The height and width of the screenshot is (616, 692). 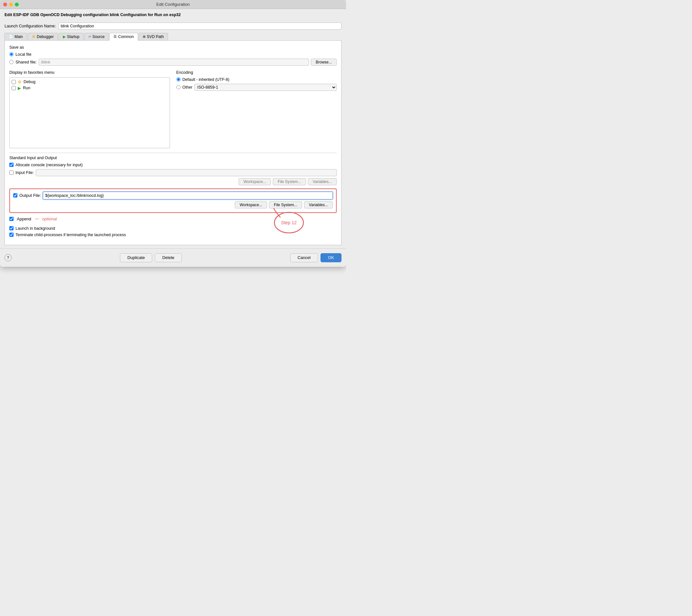 I want to click on input-file-row: Input File:, so click(x=173, y=173).